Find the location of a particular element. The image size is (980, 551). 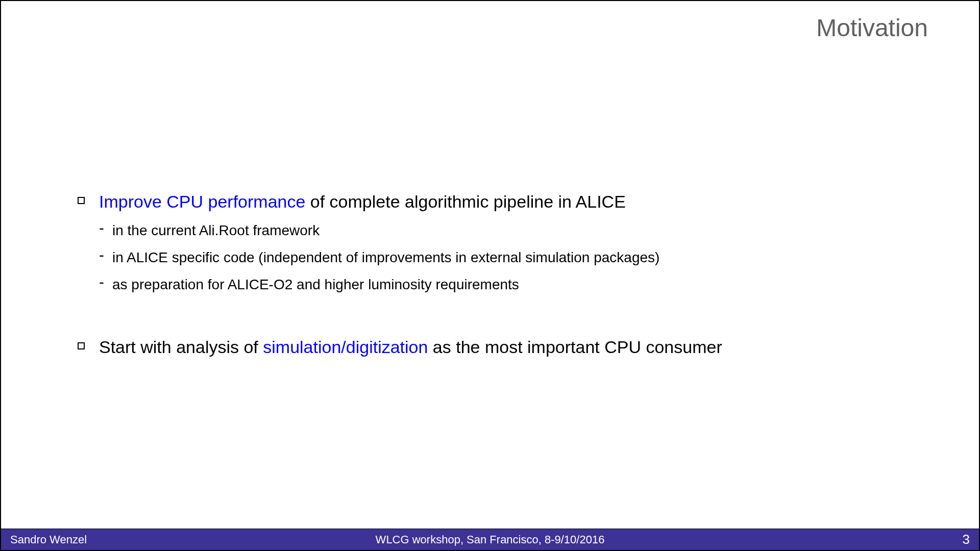

sub-item-3: - as preparation for ALICE-O2 and higher… is located at coordinates (513, 285).